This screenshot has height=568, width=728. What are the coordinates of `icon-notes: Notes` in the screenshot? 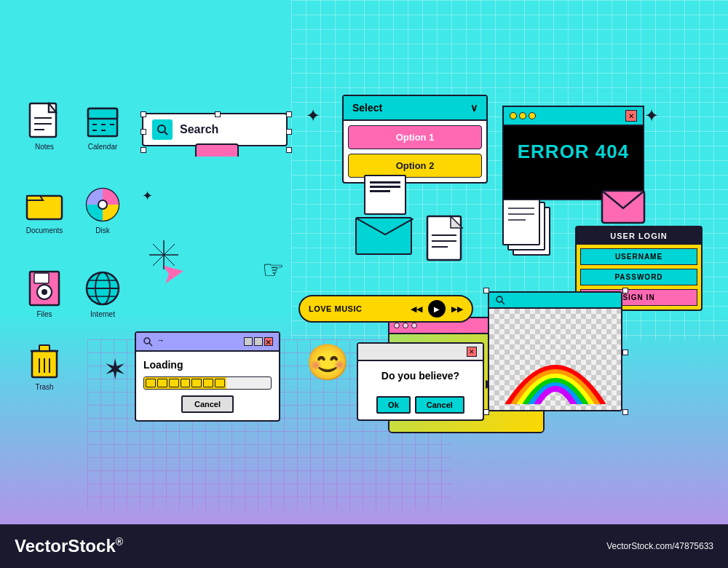 It's located at (44, 127).